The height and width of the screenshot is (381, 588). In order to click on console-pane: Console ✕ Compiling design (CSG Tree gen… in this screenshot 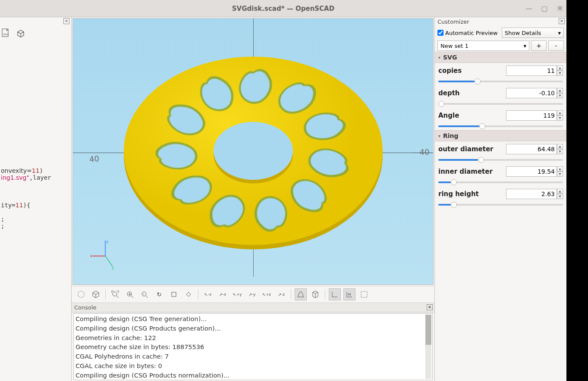, I will do `click(253, 342)`.